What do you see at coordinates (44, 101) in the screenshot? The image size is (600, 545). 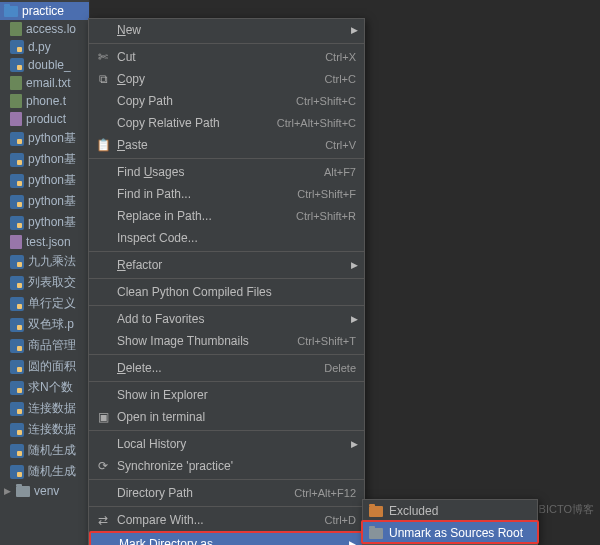 I see `tree-file: phone.t` at bounding box center [44, 101].